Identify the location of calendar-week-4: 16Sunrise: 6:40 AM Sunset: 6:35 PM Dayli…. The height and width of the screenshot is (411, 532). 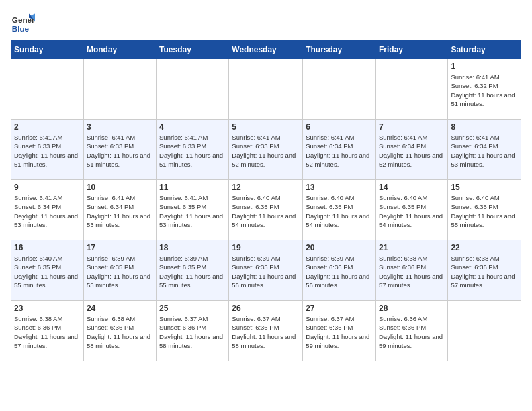
(266, 271).